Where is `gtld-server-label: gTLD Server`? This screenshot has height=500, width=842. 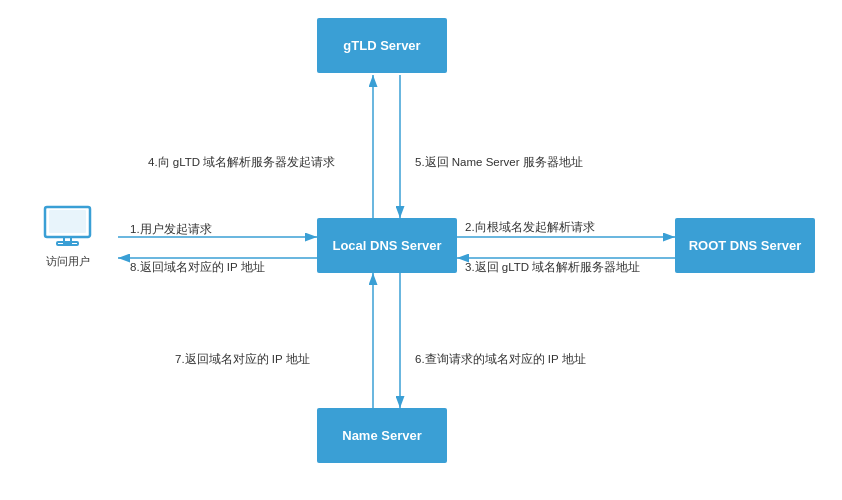 gtld-server-label: gTLD Server is located at coordinates (382, 46).